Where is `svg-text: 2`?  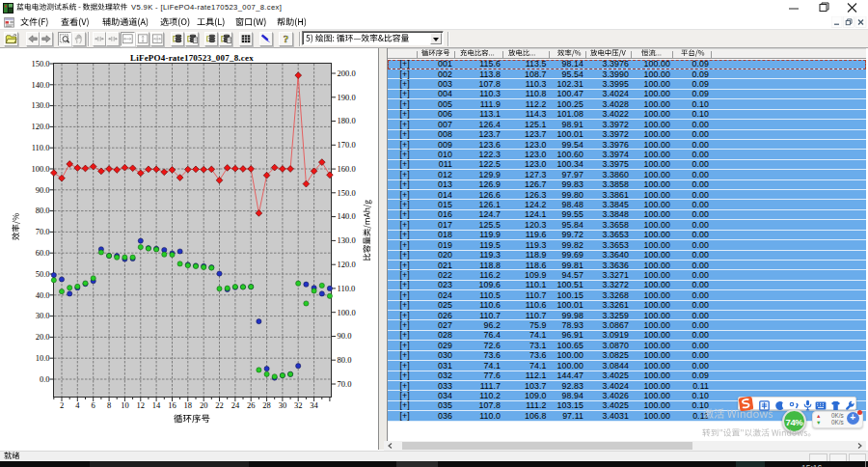
svg-text: 2 is located at coordinates (62, 405).